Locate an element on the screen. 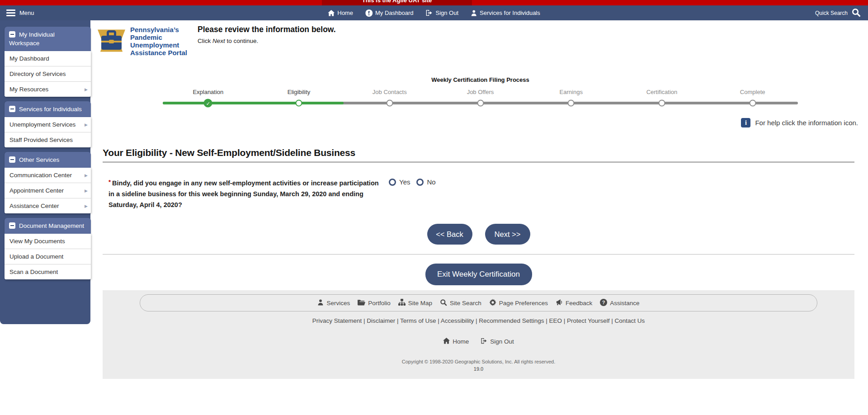 The image size is (868, 415). question-body: Bindy, did you engage in any new self-em… is located at coordinates (244, 194).